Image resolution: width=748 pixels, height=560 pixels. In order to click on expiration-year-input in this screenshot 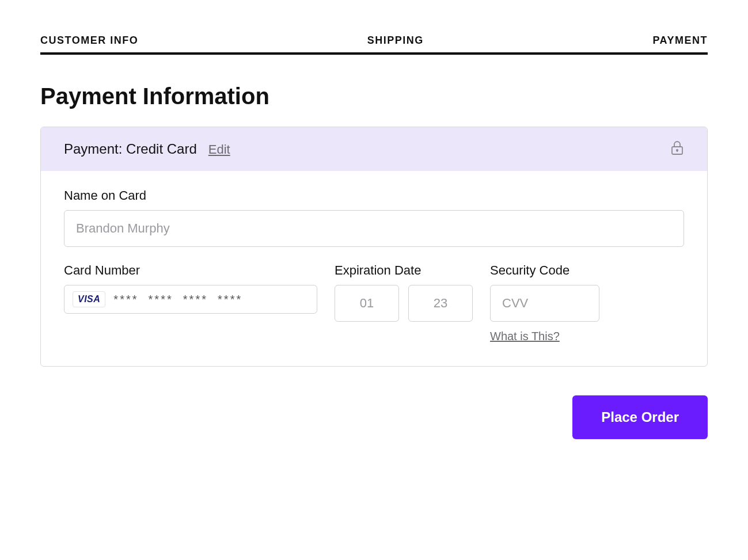, I will do `click(441, 303)`.